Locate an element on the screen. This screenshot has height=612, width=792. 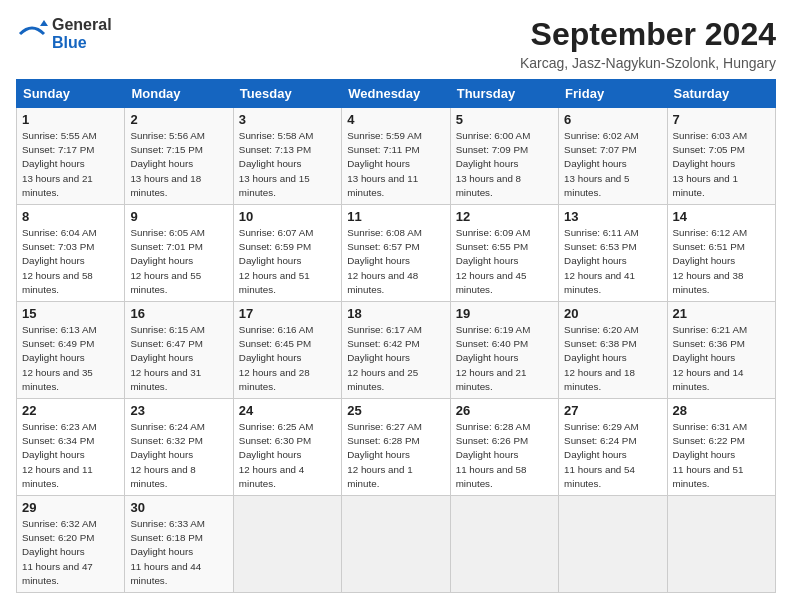
table-row: 5 Sunrise: 6:00 AM Sunset: 7:09 PM Dayli… is located at coordinates (504, 156).